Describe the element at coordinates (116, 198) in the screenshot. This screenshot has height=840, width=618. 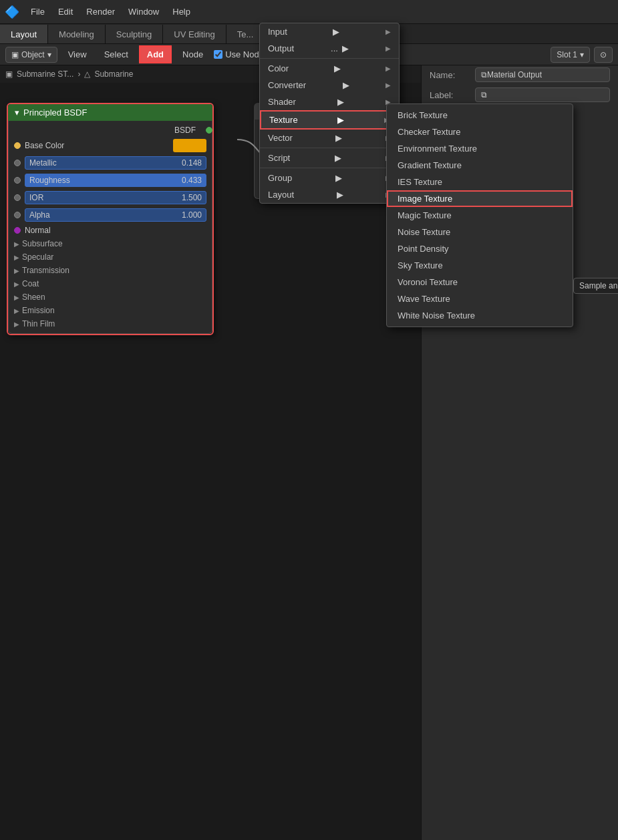
I see `ior-field: IOR 1.500` at that location.